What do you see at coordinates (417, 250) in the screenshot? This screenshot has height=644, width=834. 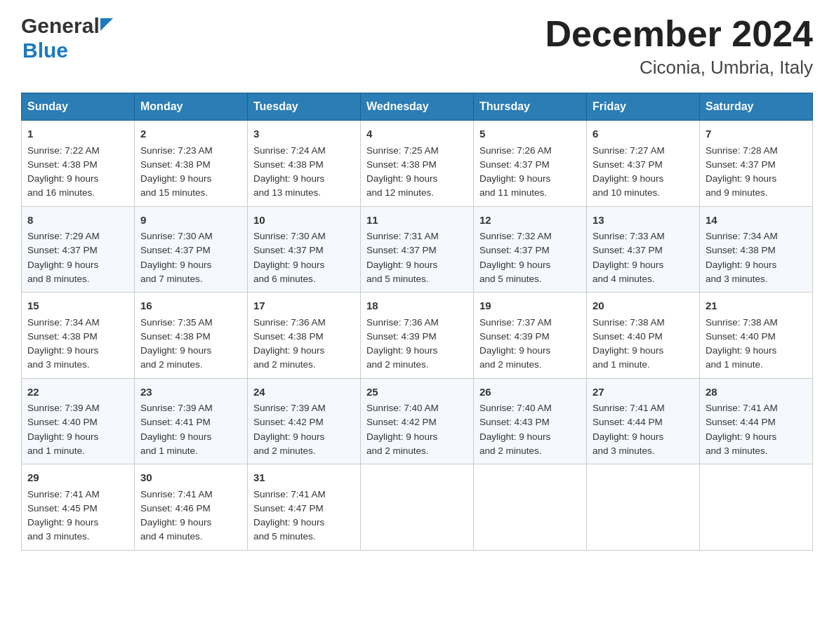 I see `calendar-week-row: 8Sunrise: 7:29 AMSunset: 4:37 PMDaylight…` at bounding box center [417, 250].